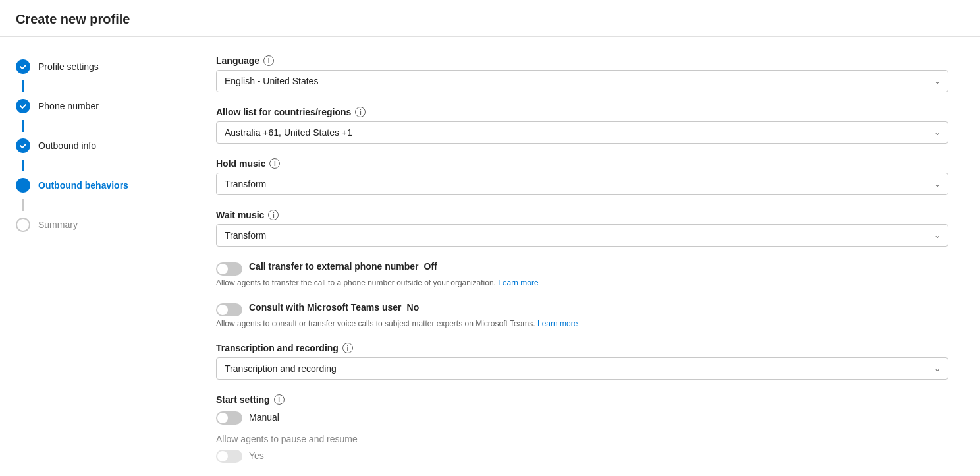 This screenshot has height=476, width=980. What do you see at coordinates (582, 184) in the screenshot?
I see `hold-music-select-wrapper: Transform ⌄` at bounding box center [582, 184].